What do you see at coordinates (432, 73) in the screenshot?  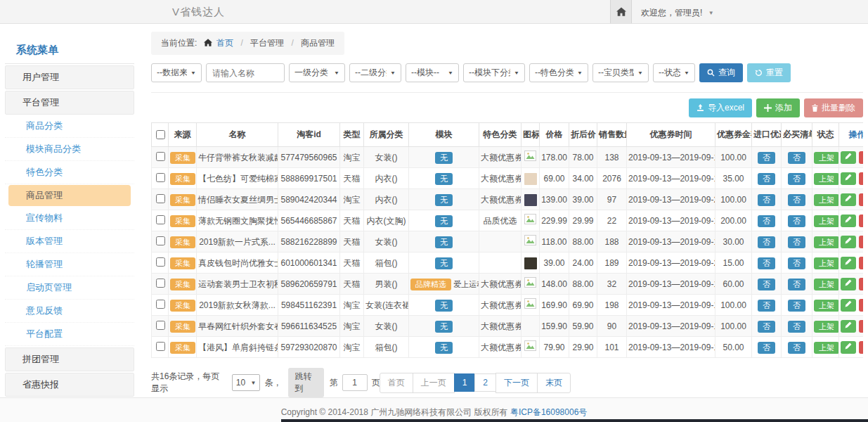 I see `filter-select: --模块--▼` at bounding box center [432, 73].